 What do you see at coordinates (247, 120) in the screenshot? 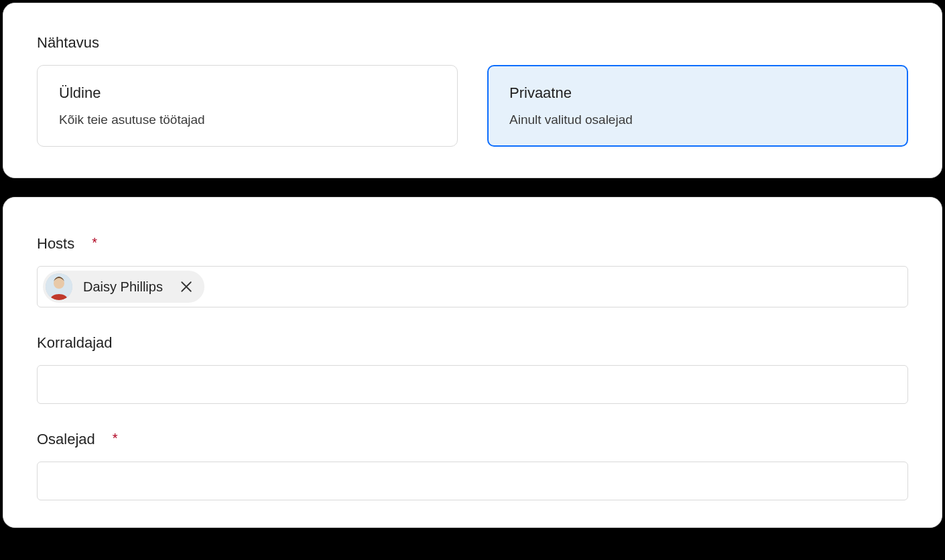
I see `visibility-option-public-desc: Kõik teie asutuse töötajad` at bounding box center [247, 120].